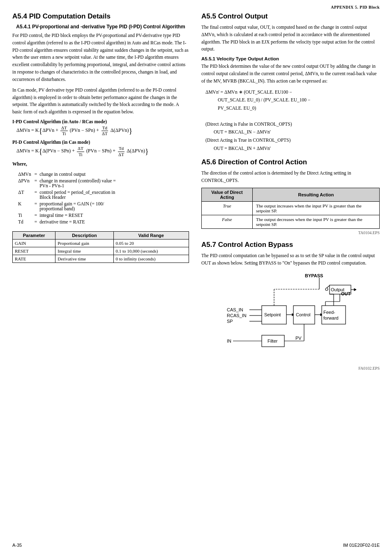 The image size is (392, 555). I want to click on a57-para: The PID control computation can be bypas…, so click(291, 260).